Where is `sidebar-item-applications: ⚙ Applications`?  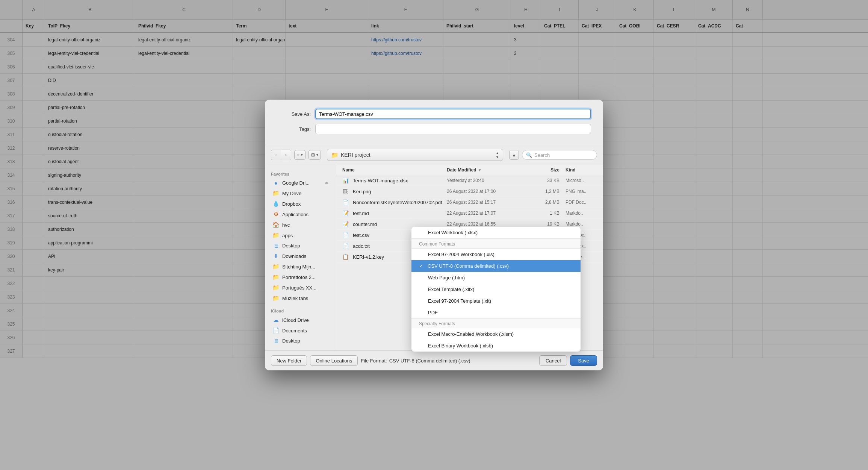
sidebar-item-applications: ⚙ Applications is located at coordinates (301, 214).